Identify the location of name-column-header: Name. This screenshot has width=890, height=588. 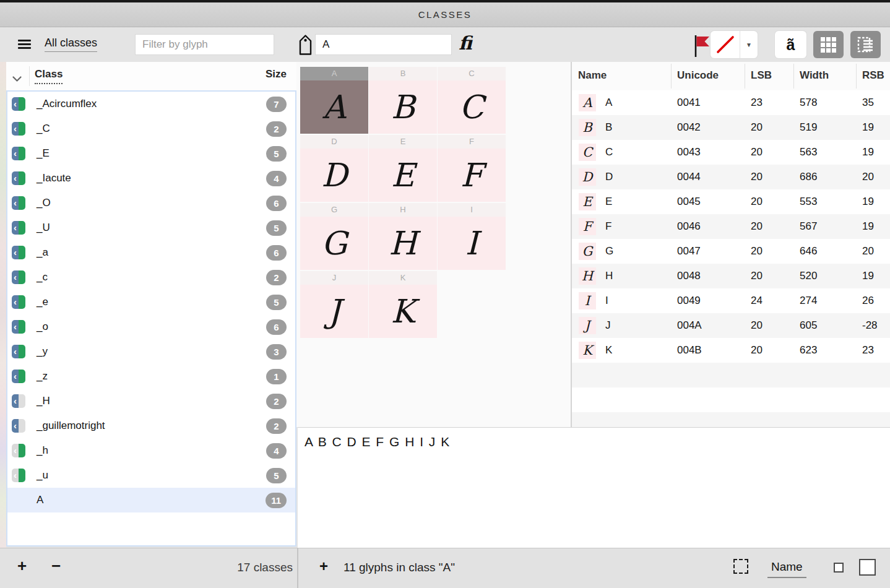
(592, 76).